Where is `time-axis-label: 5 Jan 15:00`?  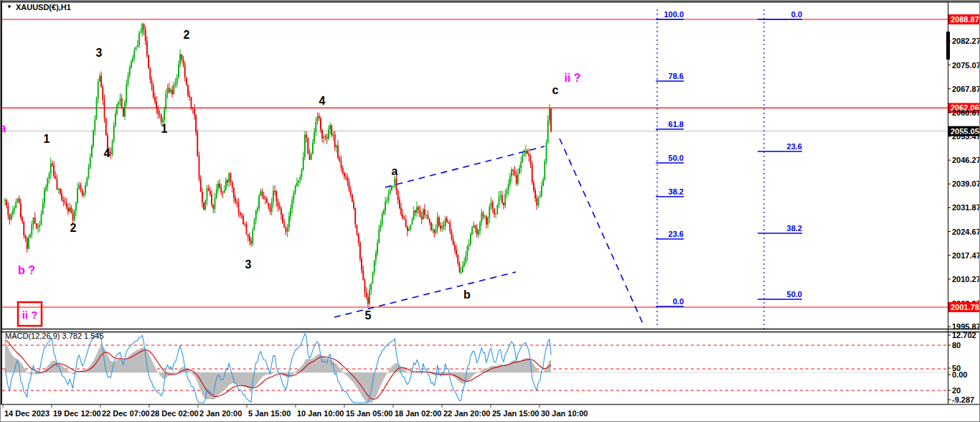
time-axis-label: 5 Jan 15:00 is located at coordinates (270, 413).